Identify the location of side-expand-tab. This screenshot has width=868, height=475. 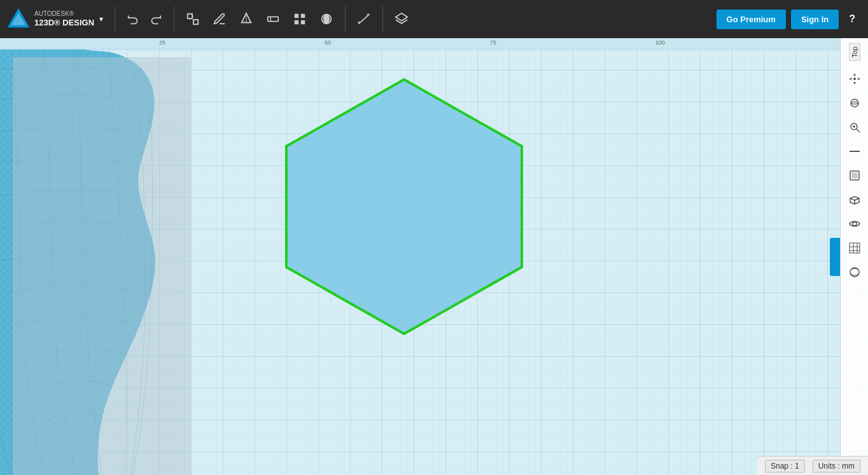
(835, 257).